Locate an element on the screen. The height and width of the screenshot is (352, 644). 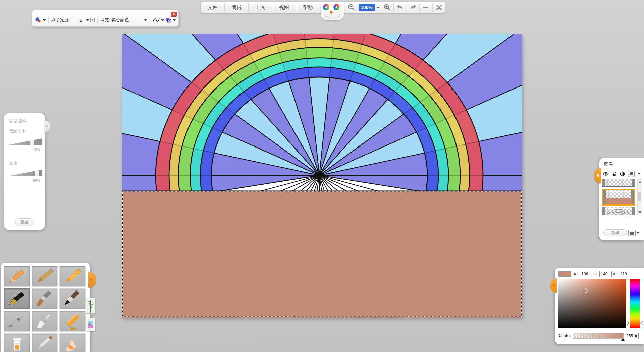
alpha-increase-icon is located at coordinates (636, 335).